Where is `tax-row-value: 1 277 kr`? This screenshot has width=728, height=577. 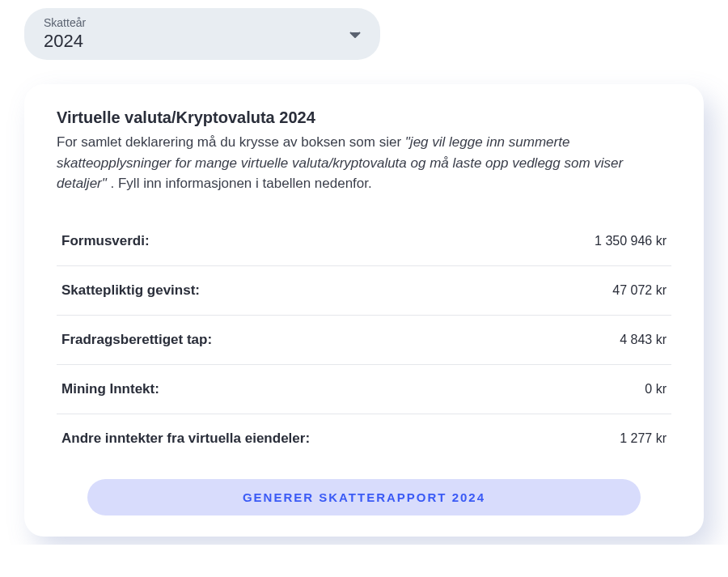 tax-row-value: 1 277 kr is located at coordinates (643, 439).